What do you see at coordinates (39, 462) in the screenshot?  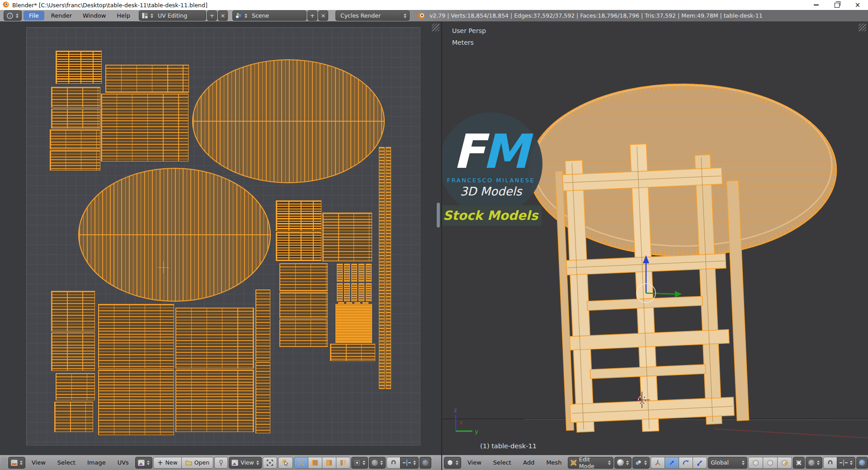 I see `uv-menu-view: View` at bounding box center [39, 462].